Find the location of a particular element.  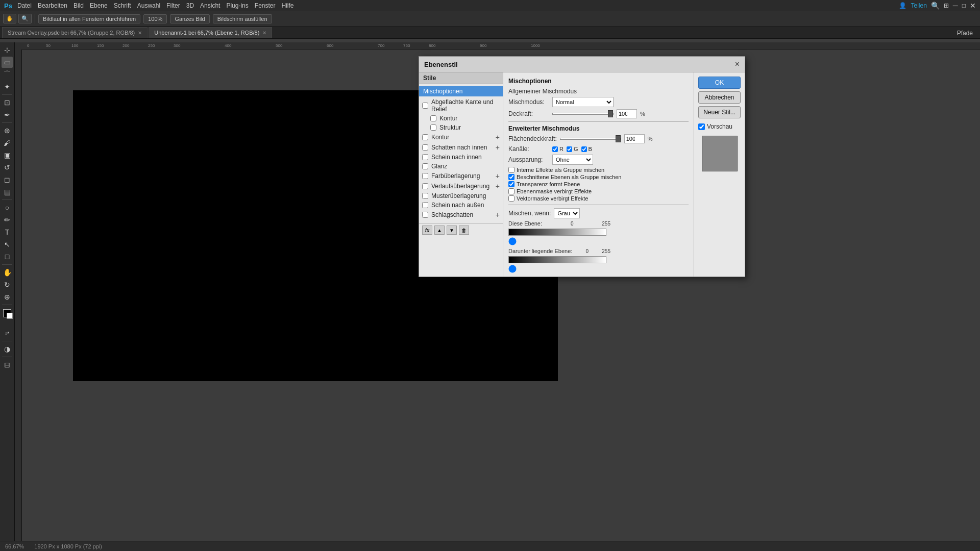

menu-bild: Bild is located at coordinates (79, 6).